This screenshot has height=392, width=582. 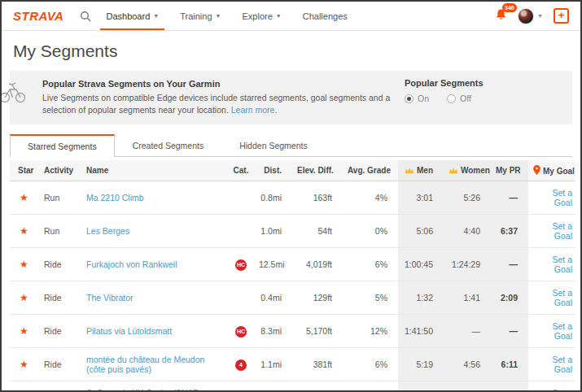 What do you see at coordinates (317, 171) in the screenshot?
I see `header-elev: Elev. Diff.` at bounding box center [317, 171].